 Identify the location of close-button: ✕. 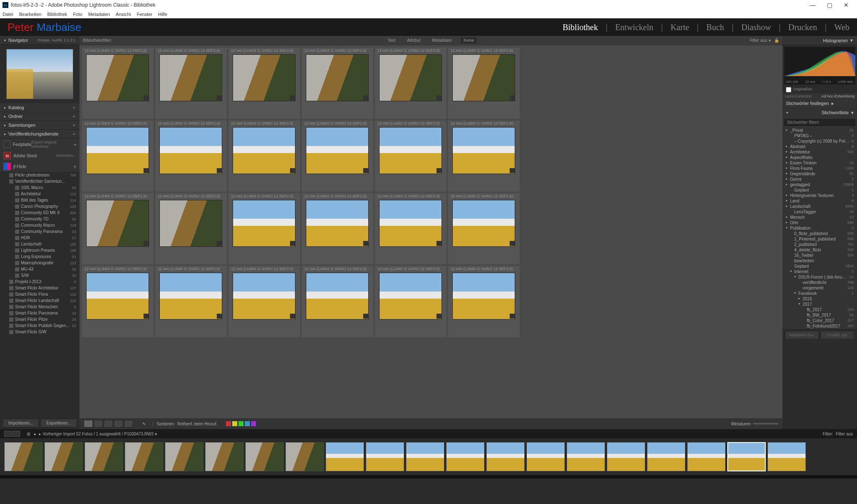
(846, 5).